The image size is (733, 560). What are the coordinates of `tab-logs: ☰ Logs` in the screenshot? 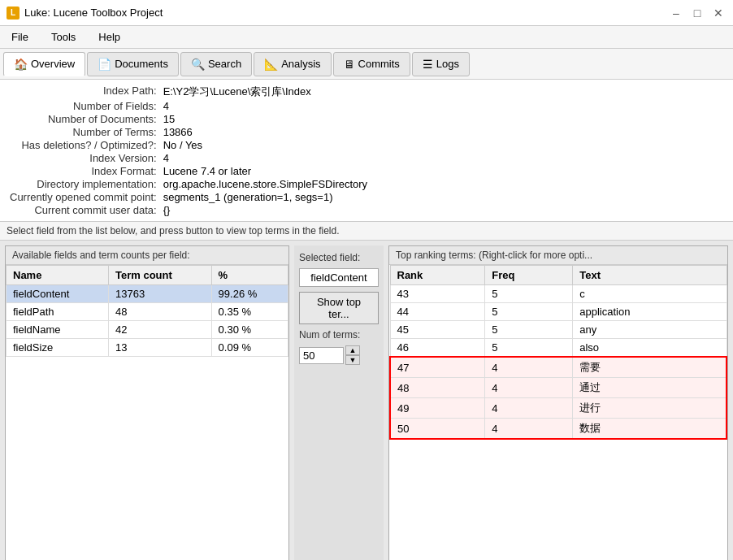 It's located at (440, 64).